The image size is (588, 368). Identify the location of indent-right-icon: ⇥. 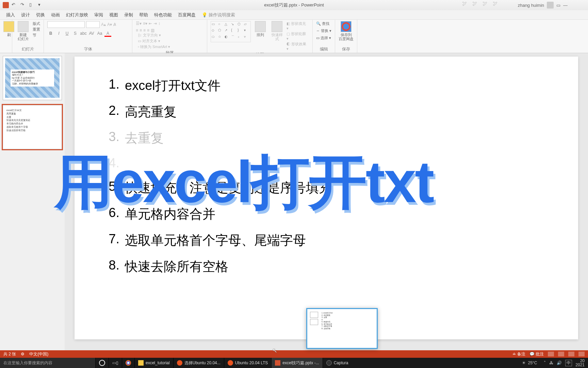
(155, 24).